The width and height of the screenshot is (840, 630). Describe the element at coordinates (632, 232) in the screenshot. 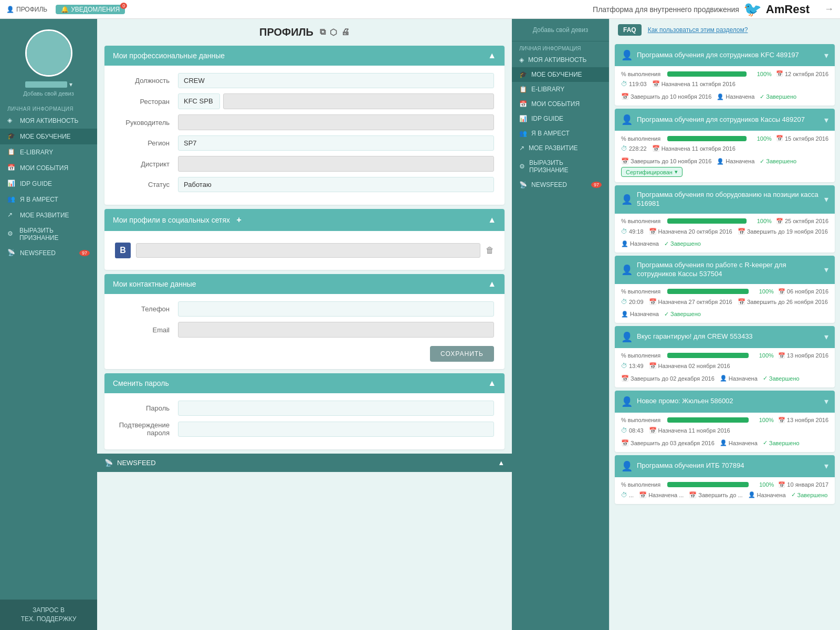

I see `time-info-3: ⏱ 49:18` at that location.